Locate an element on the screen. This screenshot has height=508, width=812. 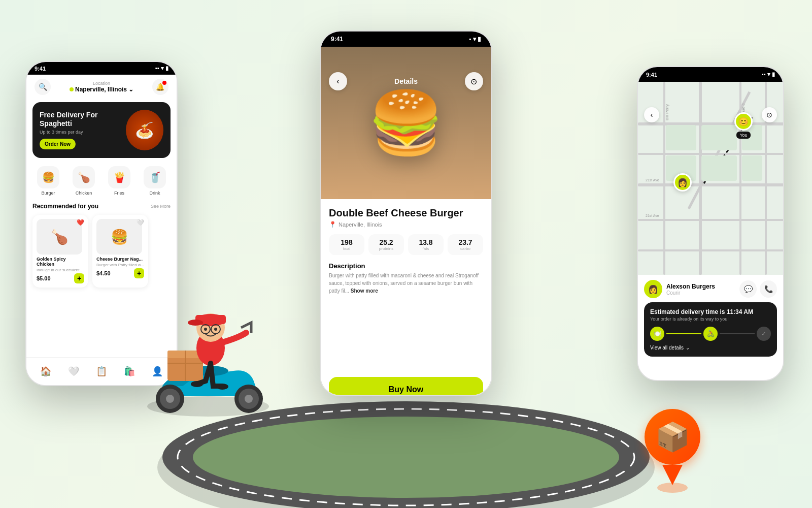
chevron-icon: ⌄ is located at coordinates (688, 347).